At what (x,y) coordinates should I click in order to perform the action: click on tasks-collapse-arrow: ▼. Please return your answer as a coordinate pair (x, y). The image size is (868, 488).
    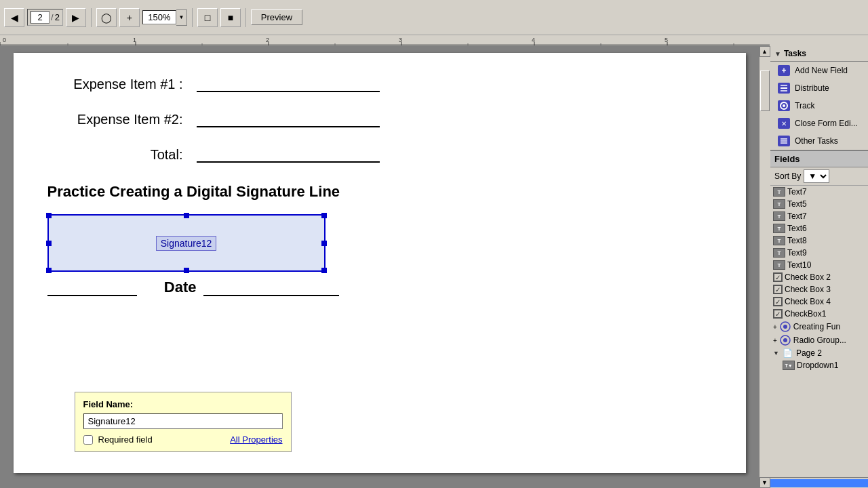
    Looking at the image, I should click on (778, 54).